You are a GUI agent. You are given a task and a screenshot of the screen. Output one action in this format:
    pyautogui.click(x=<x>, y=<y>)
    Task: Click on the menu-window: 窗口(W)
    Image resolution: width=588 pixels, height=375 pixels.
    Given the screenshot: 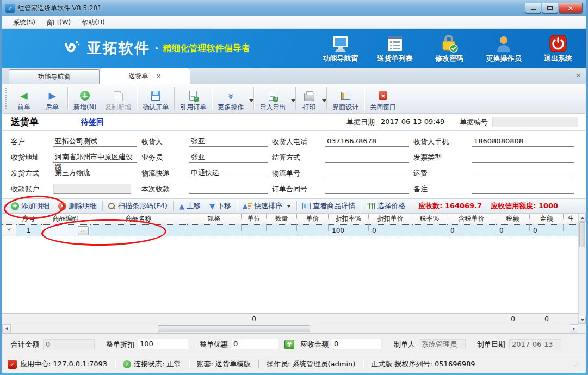 What is the action you would take?
    pyautogui.click(x=59, y=23)
    